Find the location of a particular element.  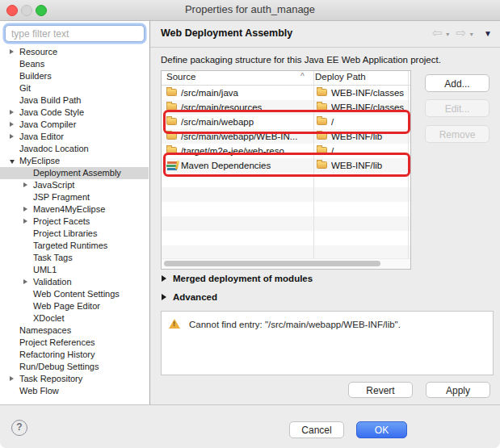

sidebar-item-jsp-fragment: JSP Fragment is located at coordinates (74, 197).